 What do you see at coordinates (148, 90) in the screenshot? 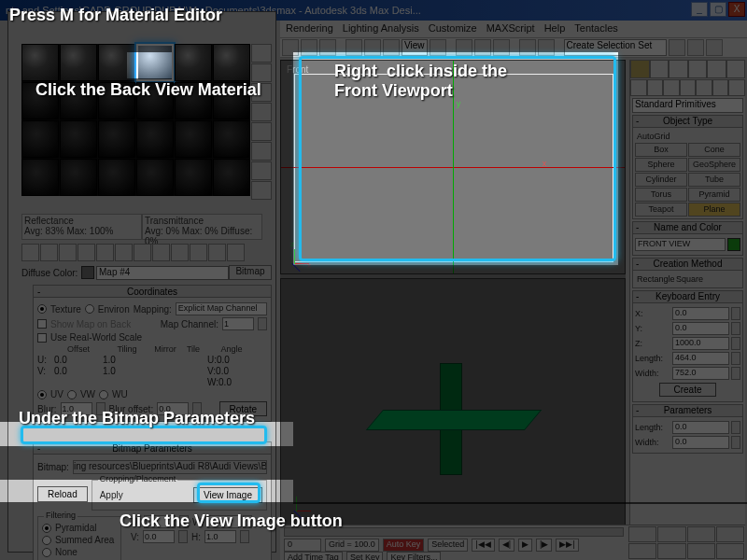
I see `annotation-back-material: Click the Back View Material` at bounding box center [148, 90].